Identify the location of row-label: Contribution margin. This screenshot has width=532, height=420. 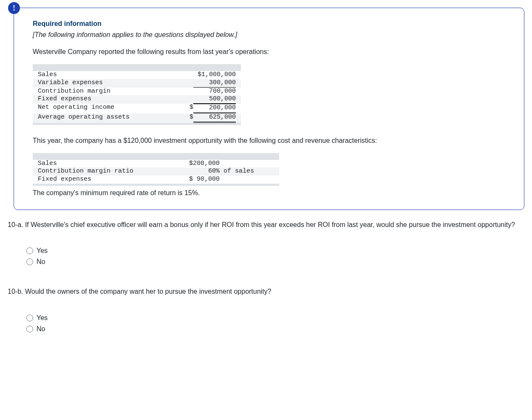
(111, 92).